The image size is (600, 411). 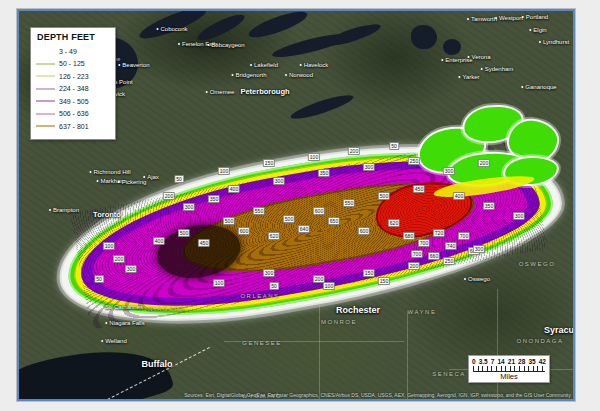 What do you see at coordinates (132, 182) in the screenshot?
I see `map-label: Pickering` at bounding box center [132, 182].